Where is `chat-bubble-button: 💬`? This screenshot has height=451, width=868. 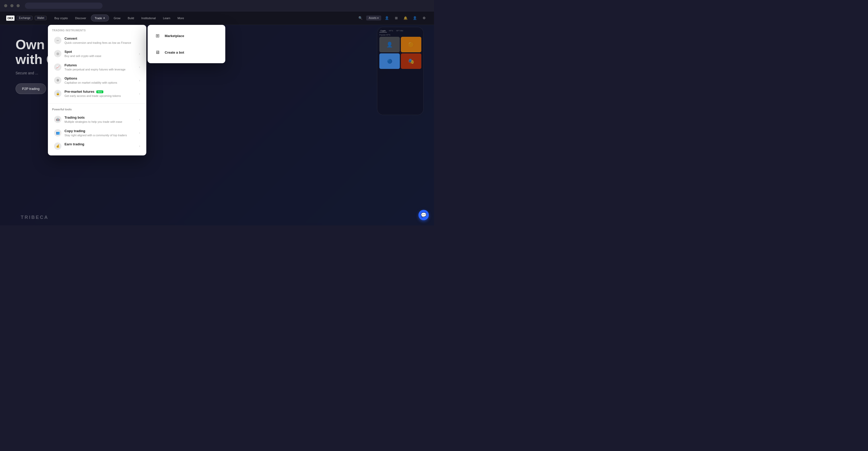 chat-bubble-button: 💬 is located at coordinates (424, 215).